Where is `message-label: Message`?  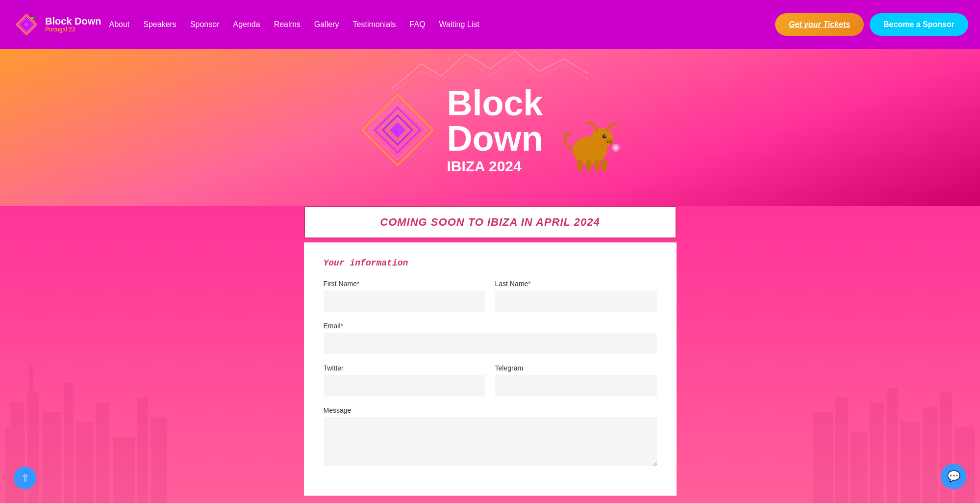 message-label: Message is located at coordinates (490, 410).